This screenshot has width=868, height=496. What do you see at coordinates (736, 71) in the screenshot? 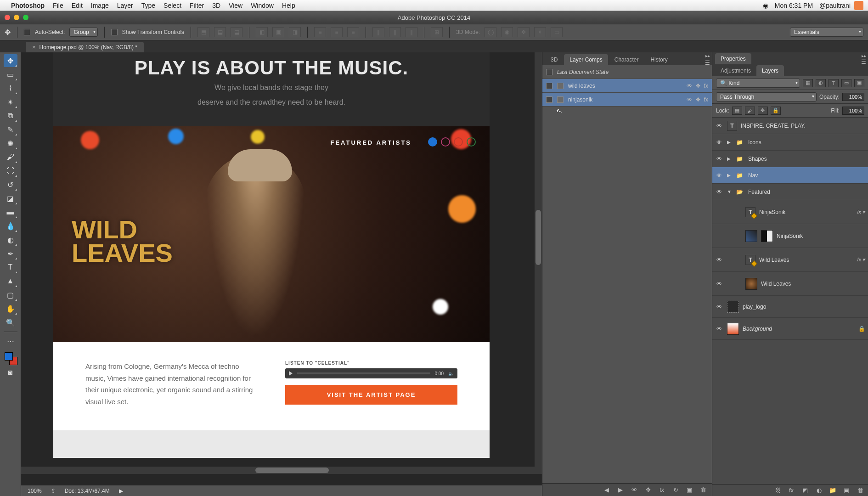
I see `panel-tab-adjustments: Adjustments` at bounding box center [736, 71].